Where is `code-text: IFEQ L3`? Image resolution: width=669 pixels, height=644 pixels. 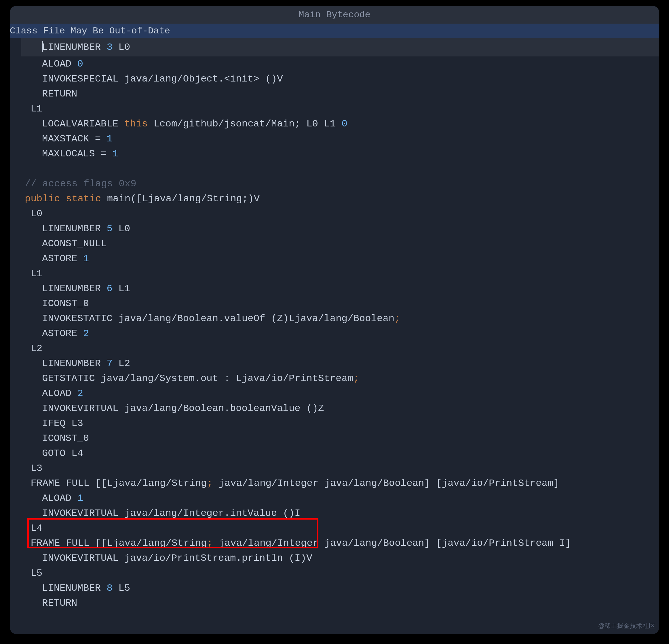
code-text: IFEQ L3 is located at coordinates (63, 423).